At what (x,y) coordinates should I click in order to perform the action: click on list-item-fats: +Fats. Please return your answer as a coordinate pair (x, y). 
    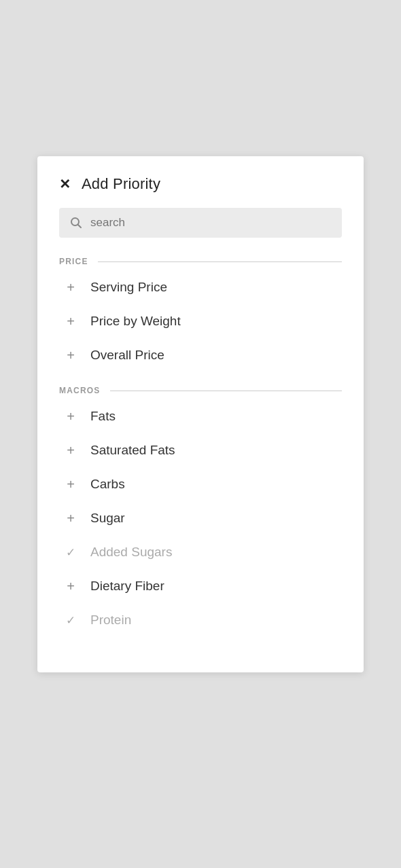
    Looking at the image, I should click on (201, 416).